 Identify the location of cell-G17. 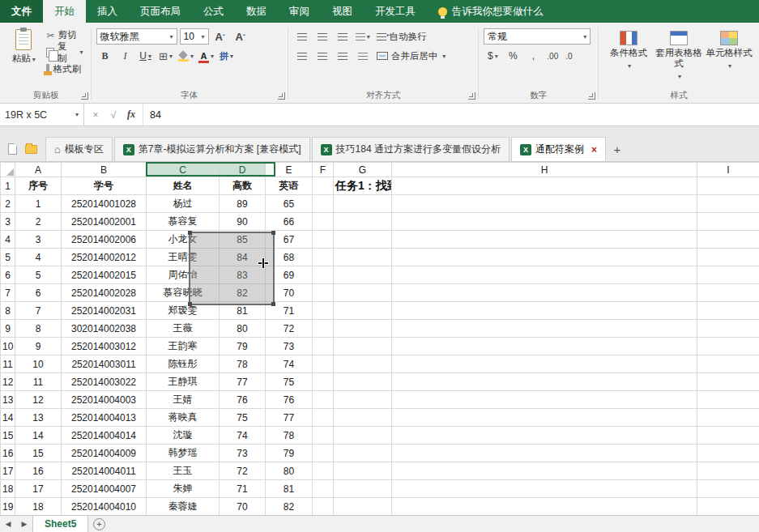
(363, 471).